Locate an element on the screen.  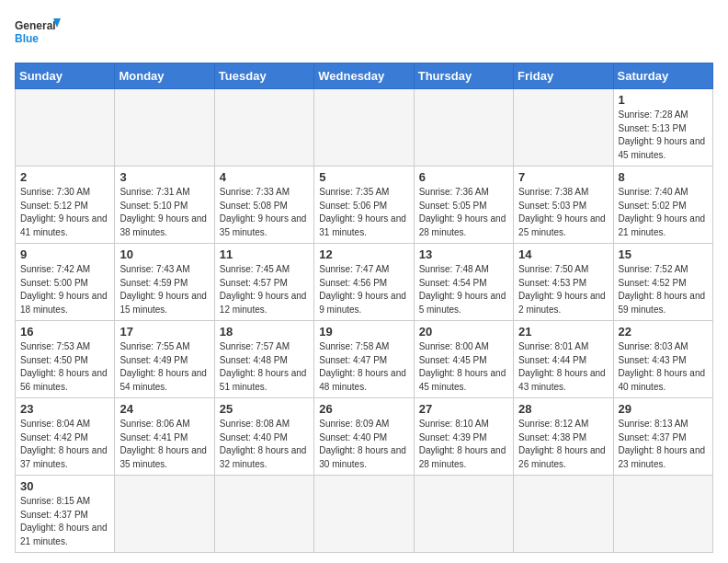
weekday-sunday: Sunday is located at coordinates (65, 76).